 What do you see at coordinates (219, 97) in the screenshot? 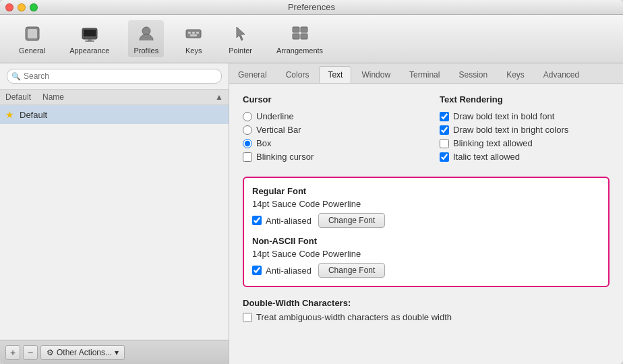
I see `sort-icon: ▲` at bounding box center [219, 97].